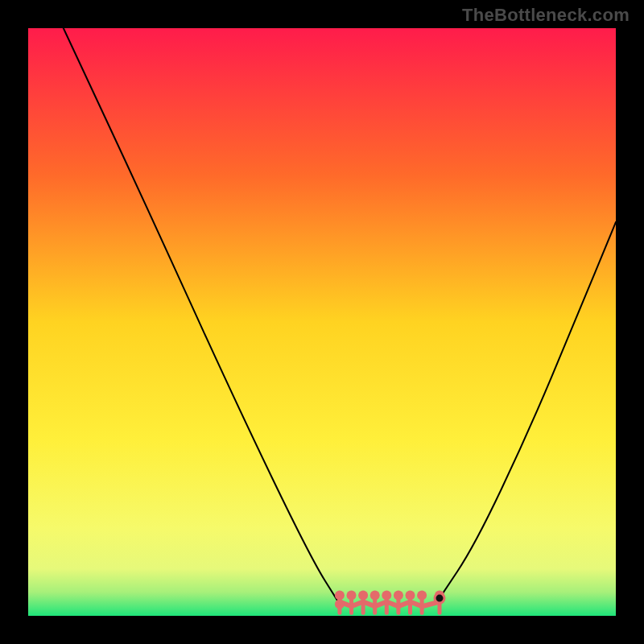 The image size is (644, 644). I want to click on curve-right-start-dot, so click(440, 598).